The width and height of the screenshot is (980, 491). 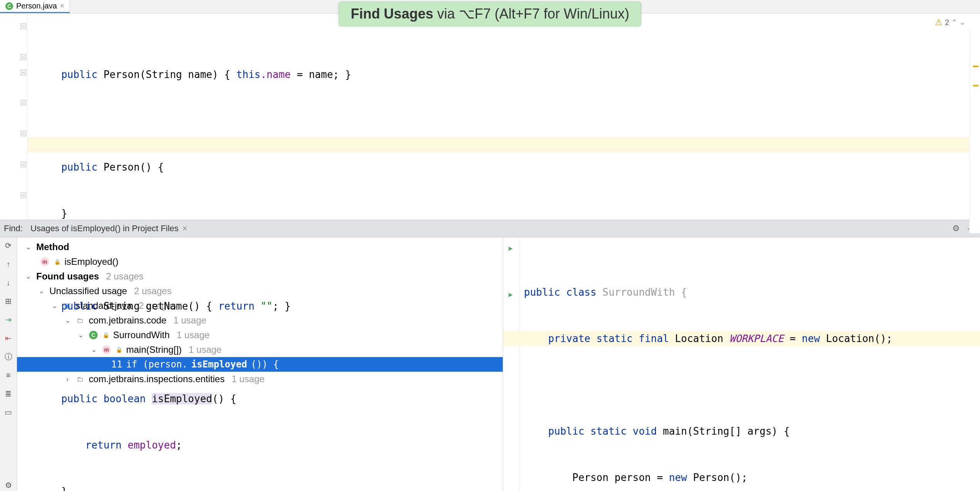 What do you see at coordinates (699, 339) in the screenshot?
I see `code-text: Location` at bounding box center [699, 339].